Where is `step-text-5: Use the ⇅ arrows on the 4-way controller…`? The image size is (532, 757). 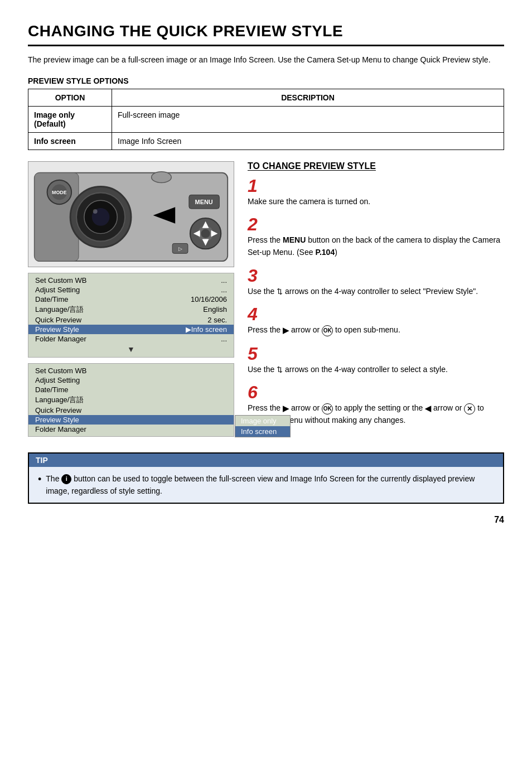 step-text-5: Use the ⇅ arrows on the 4-way controller… is located at coordinates (376, 370).